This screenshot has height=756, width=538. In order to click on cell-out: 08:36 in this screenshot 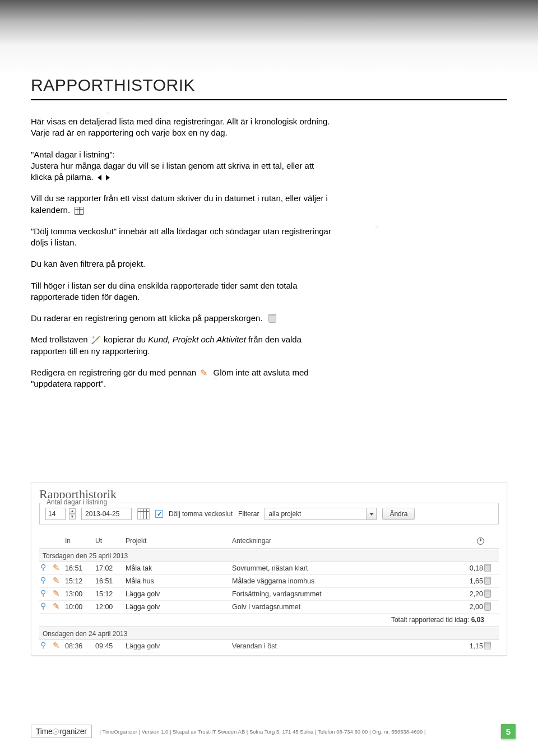, I will do `click(110, 656)`.